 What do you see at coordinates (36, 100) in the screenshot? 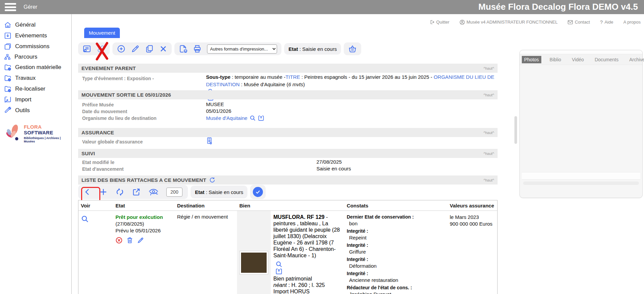
I see `sidebar-item-import: Import` at bounding box center [36, 100].